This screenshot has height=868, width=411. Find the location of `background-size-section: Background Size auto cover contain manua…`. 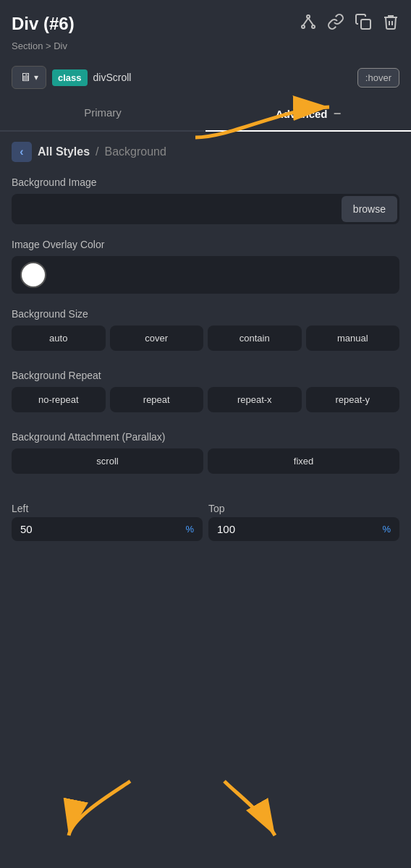

background-size-section: Background Size auto cover contain manua… is located at coordinates (206, 330).